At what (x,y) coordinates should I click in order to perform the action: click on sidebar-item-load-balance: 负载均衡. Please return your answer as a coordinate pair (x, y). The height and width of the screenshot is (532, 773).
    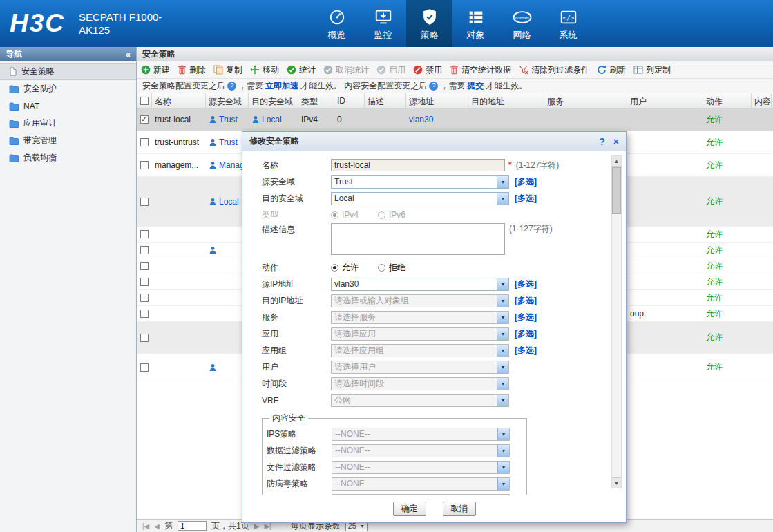
    Looking at the image, I should click on (68, 158).